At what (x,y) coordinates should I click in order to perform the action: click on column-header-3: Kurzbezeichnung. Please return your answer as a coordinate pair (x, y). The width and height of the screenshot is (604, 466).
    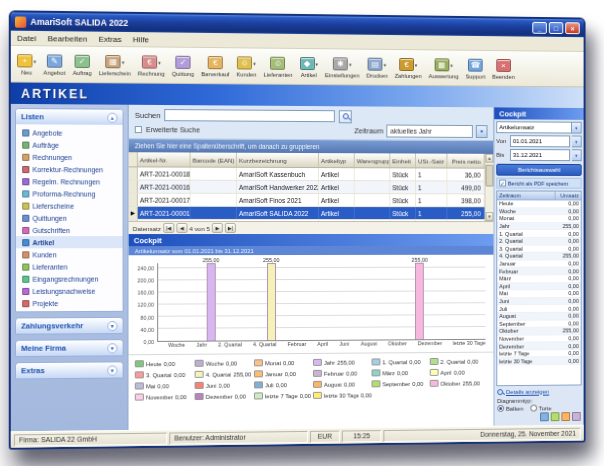
    Looking at the image, I should click on (278, 160).